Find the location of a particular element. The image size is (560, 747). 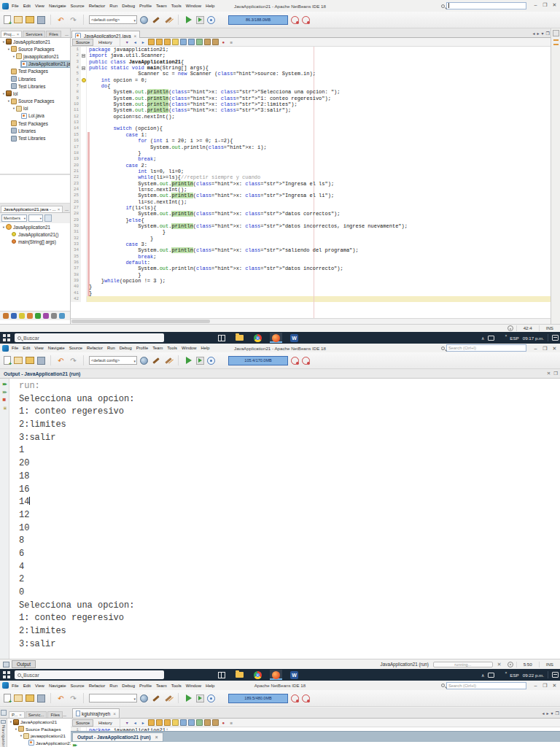

tree-item: Source Packages is located at coordinates (39, 729).